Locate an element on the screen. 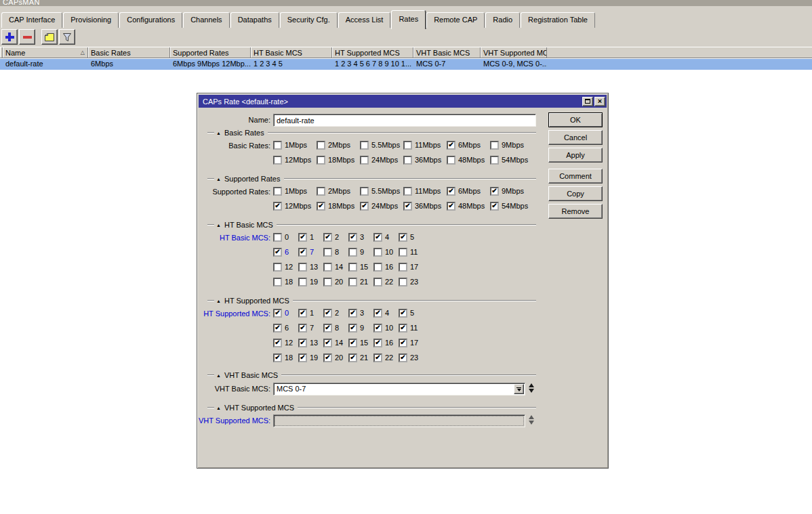  tab-access-list: Access List is located at coordinates (365, 20).